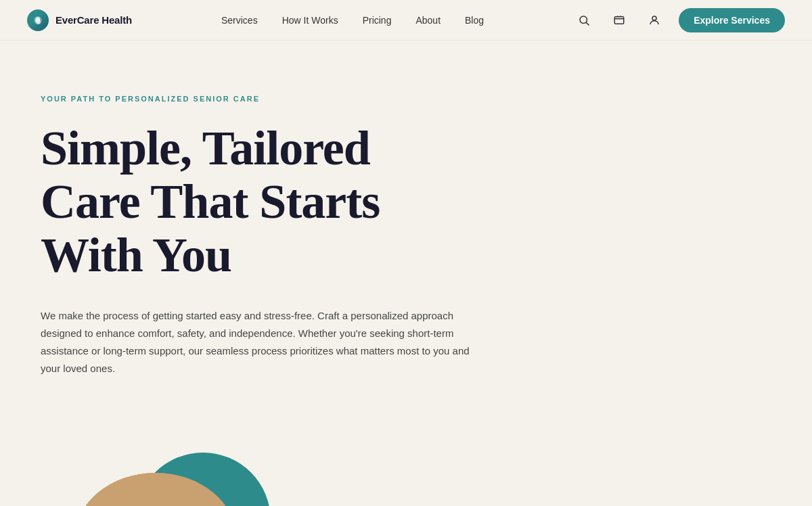 Image resolution: width=812 pixels, height=506 pixels. Describe the element at coordinates (310, 20) in the screenshot. I see `nav-link-how-it-works: How It Works` at that location.